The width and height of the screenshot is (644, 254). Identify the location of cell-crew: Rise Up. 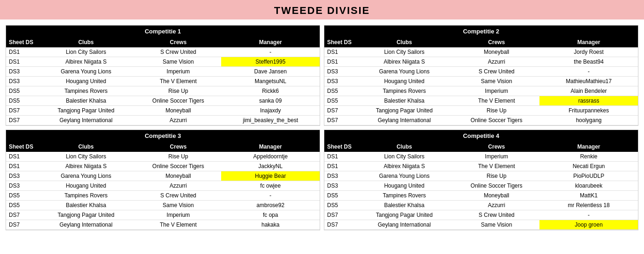
(178, 157).